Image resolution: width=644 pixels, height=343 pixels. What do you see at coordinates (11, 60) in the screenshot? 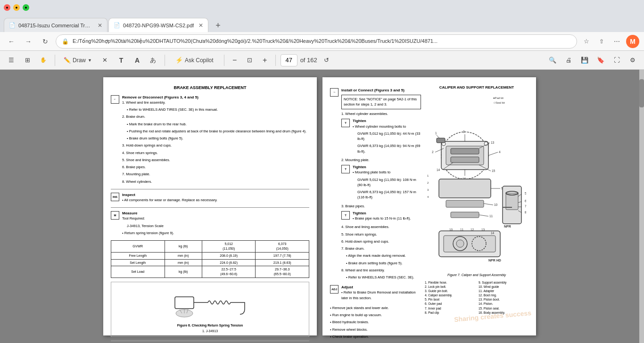
I see `sidebar-toggle-button: ☰` at bounding box center [11, 60].